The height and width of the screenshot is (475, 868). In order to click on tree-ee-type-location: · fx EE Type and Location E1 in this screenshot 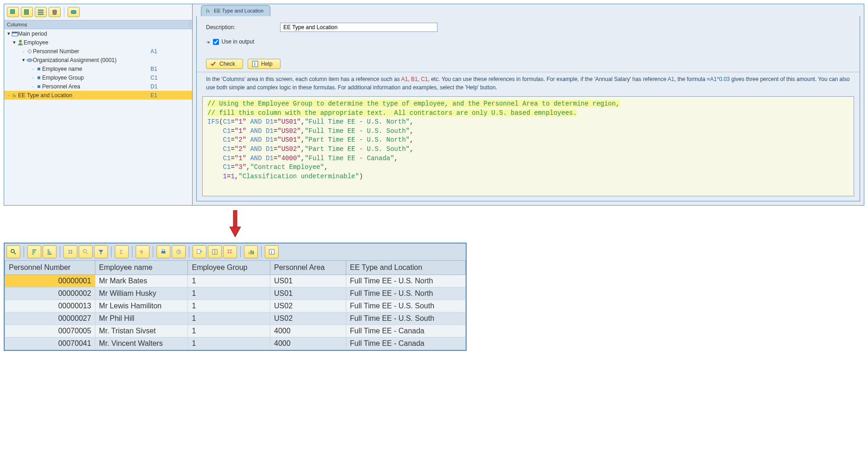, I will do `click(98, 95)`.